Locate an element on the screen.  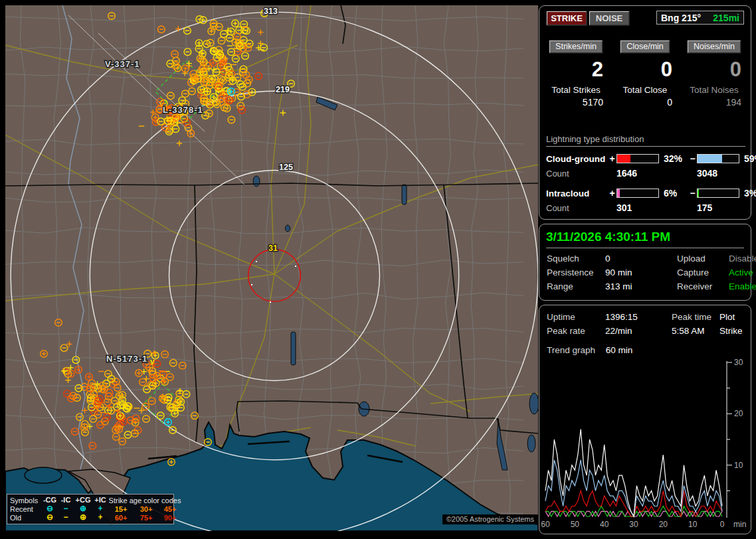
svg-text: 40 is located at coordinates (605, 524).